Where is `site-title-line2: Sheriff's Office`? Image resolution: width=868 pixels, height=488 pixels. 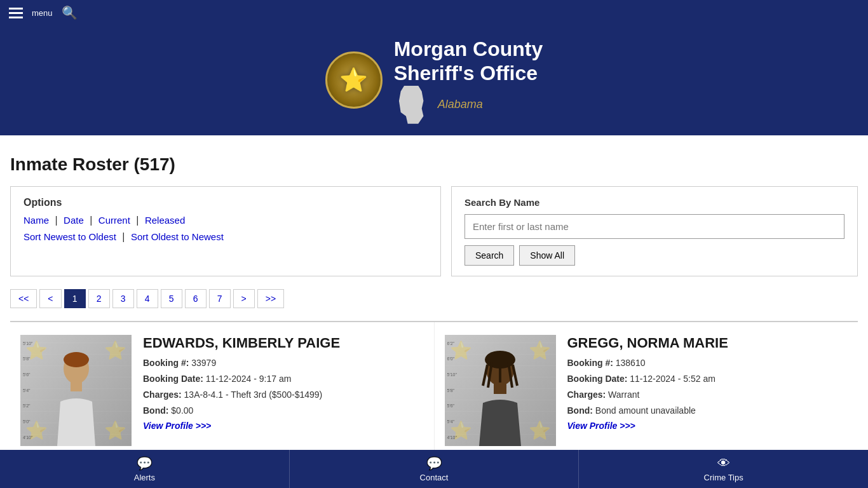 site-title-line2: Sheriff's Office is located at coordinates (469, 73).